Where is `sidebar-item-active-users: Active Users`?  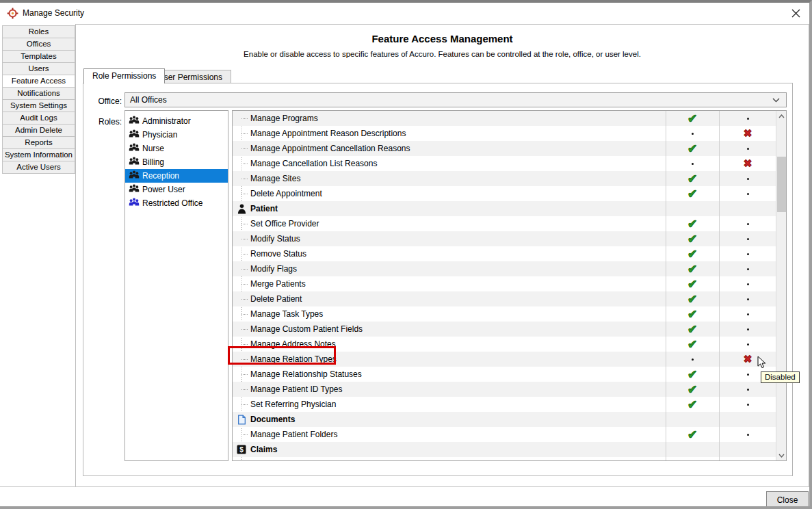 sidebar-item-active-users: Active Users is located at coordinates (38, 167).